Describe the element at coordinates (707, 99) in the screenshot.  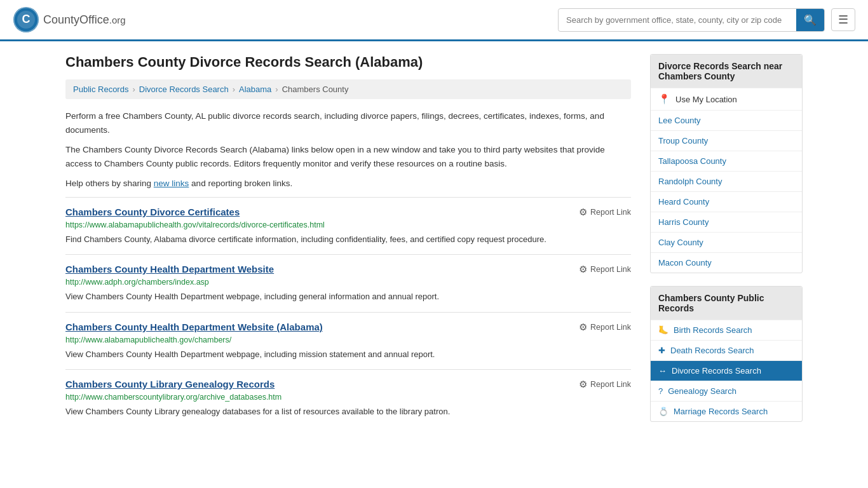
I see `nearby-label-0: Use My Location` at that location.